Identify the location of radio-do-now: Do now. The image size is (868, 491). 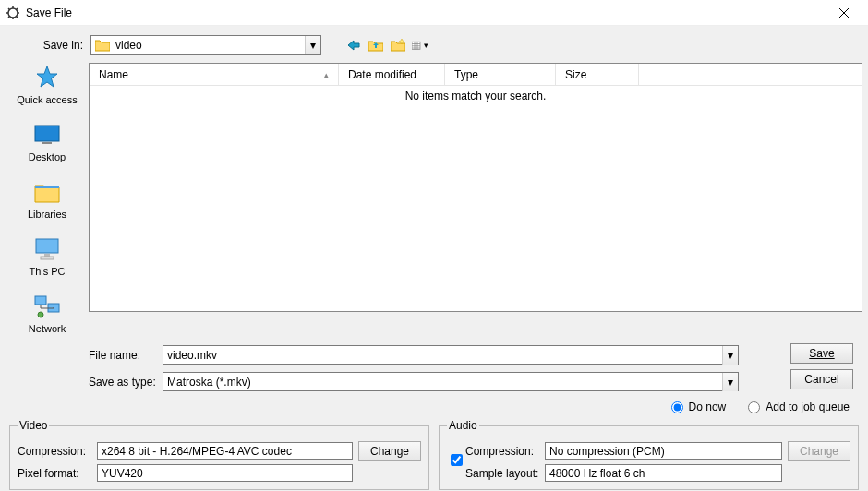
(699, 407).